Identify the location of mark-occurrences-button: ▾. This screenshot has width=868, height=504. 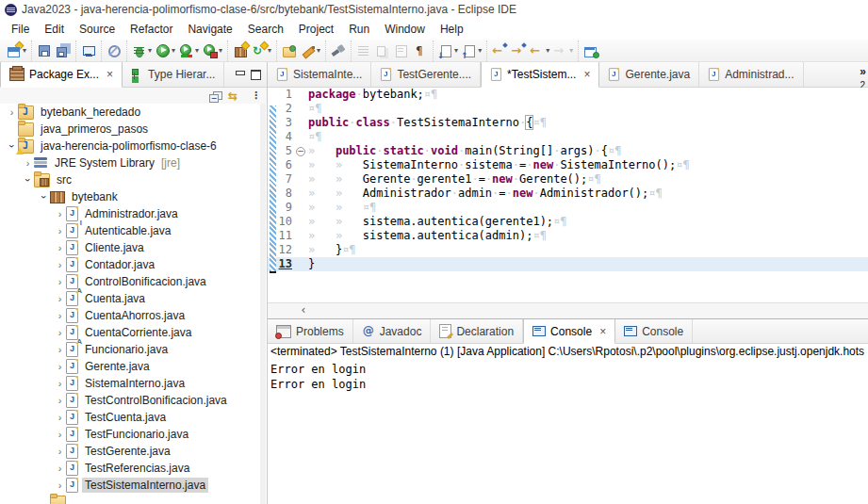
(311, 51).